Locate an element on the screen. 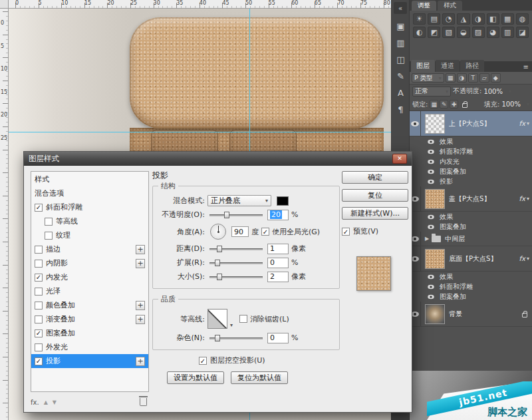  angle-dial is located at coordinates (218, 232).